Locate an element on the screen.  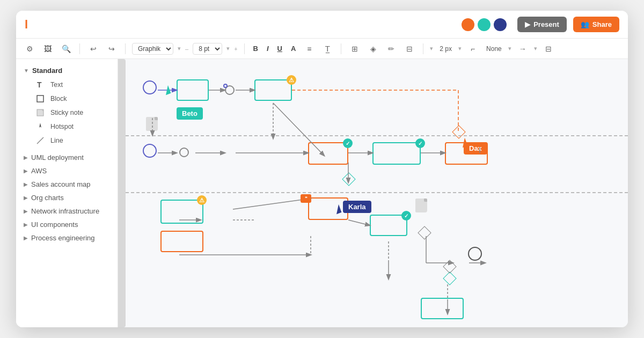
bold-button: B is located at coordinates (255, 48).